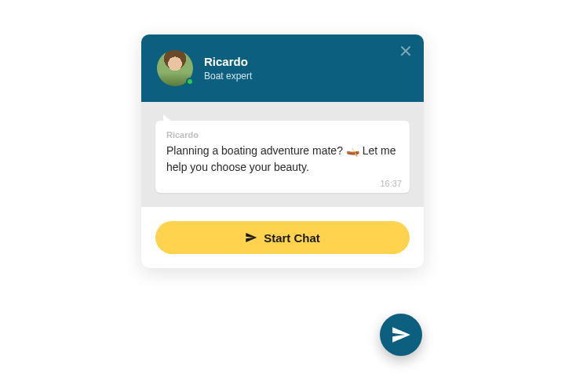 The width and height of the screenshot is (565, 392). Describe the element at coordinates (391, 183) in the screenshot. I see `message-time: 16:37` at that location.